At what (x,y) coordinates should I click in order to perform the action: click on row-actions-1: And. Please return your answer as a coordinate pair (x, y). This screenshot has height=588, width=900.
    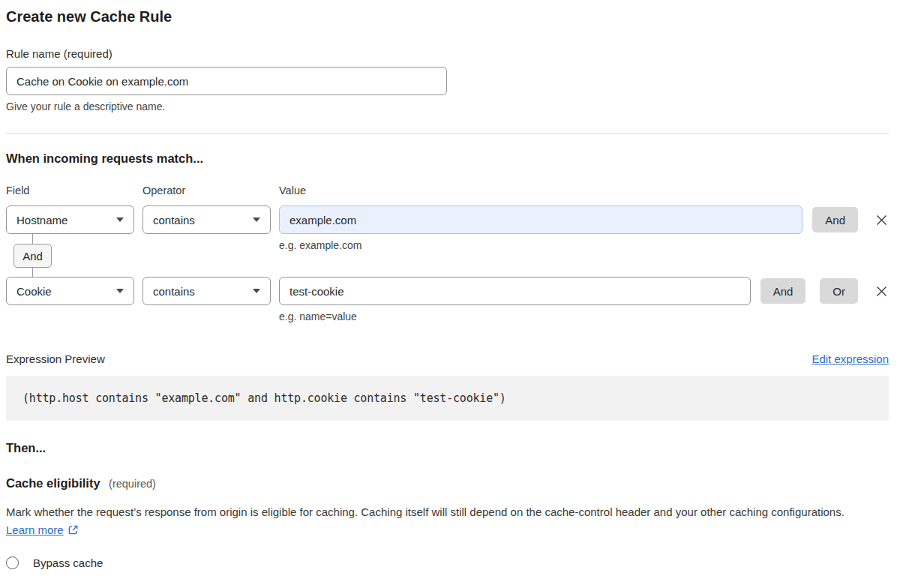
    Looking at the image, I should click on (850, 220).